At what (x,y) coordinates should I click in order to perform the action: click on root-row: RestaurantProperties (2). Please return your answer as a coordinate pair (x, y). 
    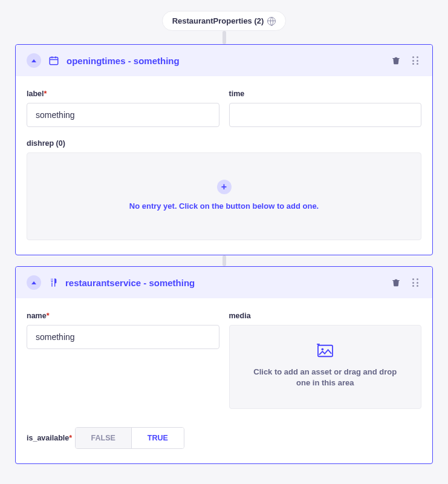
    Looking at the image, I should click on (224, 16).